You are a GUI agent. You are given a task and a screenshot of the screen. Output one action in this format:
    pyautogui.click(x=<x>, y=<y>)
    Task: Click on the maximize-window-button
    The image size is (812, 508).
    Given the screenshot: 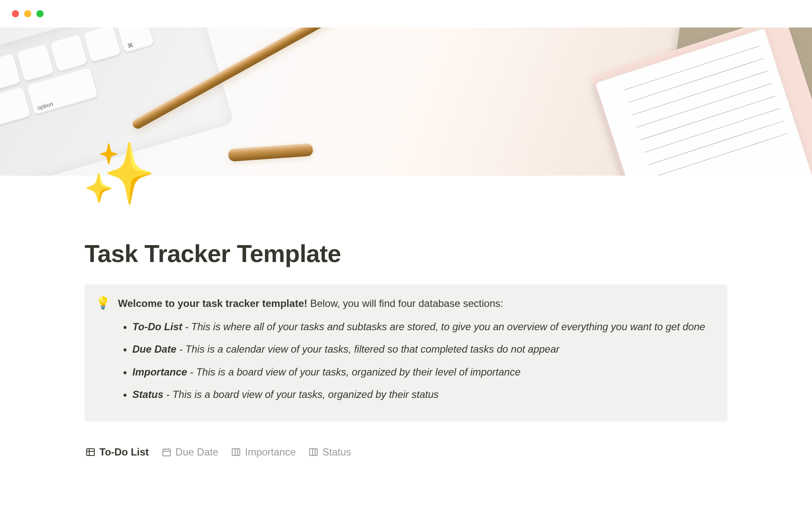 What is the action you would take?
    pyautogui.click(x=40, y=14)
    